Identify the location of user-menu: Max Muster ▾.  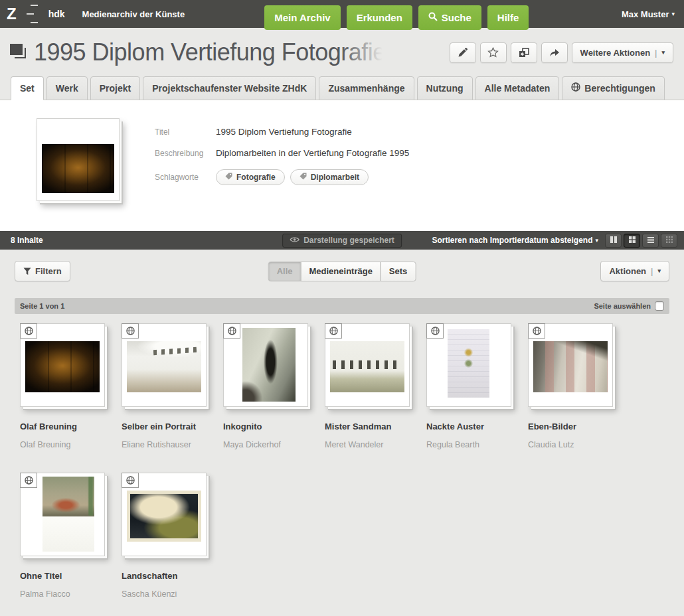
(648, 15).